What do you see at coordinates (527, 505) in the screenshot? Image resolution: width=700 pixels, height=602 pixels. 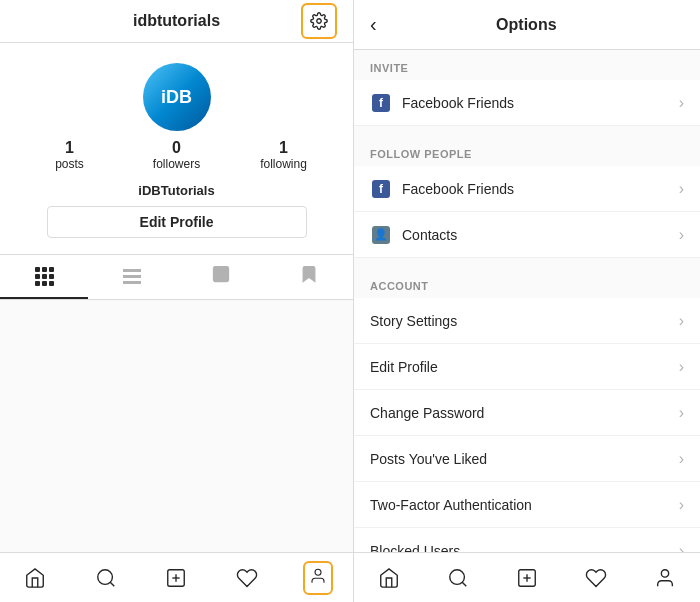 I see `two-factor-item: Two-Factor Authentication ›` at bounding box center [527, 505].